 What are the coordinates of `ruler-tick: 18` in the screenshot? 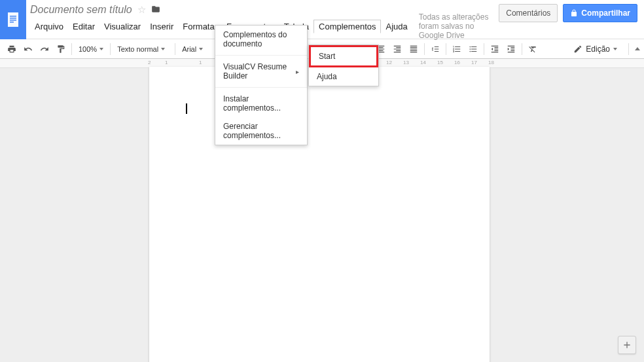 It's located at (491, 63).